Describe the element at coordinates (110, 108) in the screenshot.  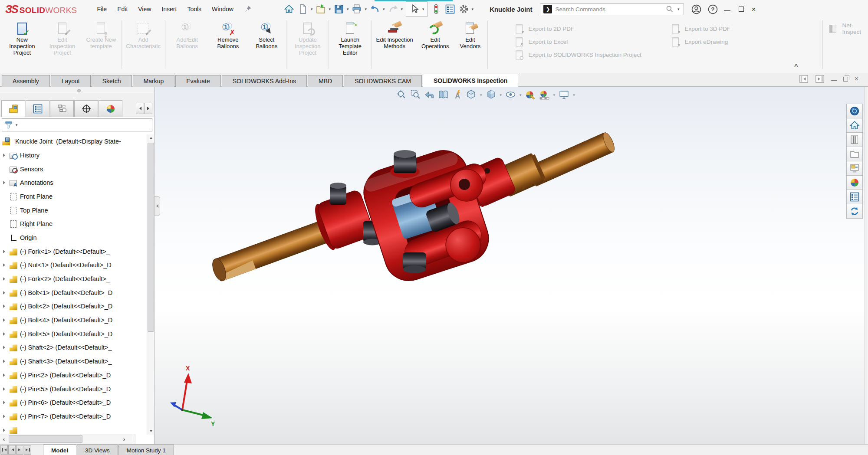
I see `tab-displaymanager` at that location.